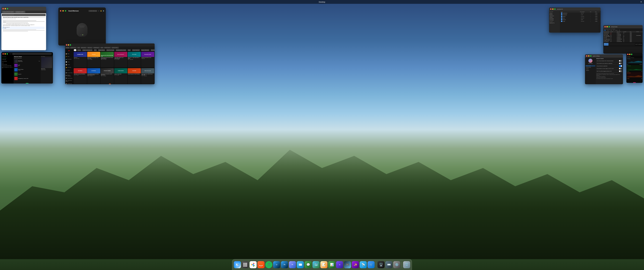 This screenshot has height=270, width=644. What do you see at coordinates (8, 12) in the screenshot?
I see `chrome-tab-1: ● Tips and Tricks for macOS...` at bounding box center [8, 12].